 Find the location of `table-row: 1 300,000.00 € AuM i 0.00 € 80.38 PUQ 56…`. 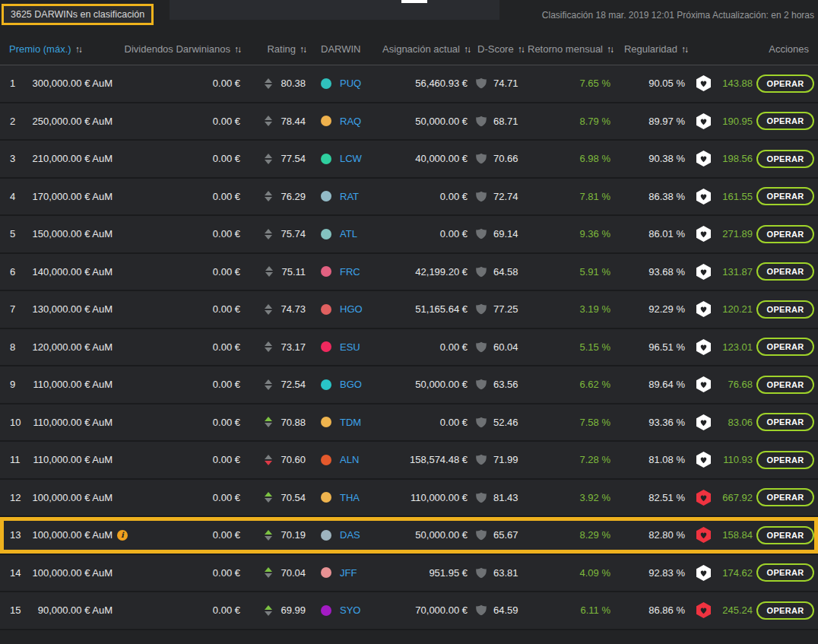

table-row: 1 300,000.00 € AuM i 0.00 € 80.38 PUQ 56… is located at coordinates (409, 84).